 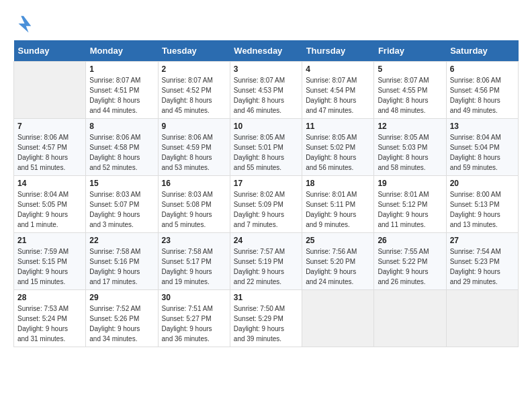 What do you see at coordinates (259, 318) in the screenshot?
I see `day-info-line: Sunset: 5:29 PM` at bounding box center [259, 318].